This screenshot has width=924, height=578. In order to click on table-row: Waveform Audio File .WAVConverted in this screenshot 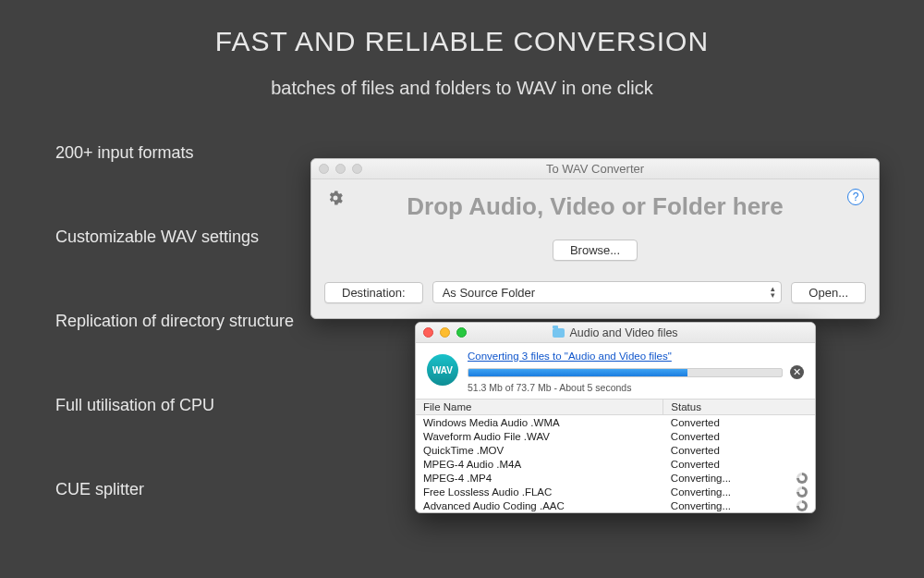, I will do `click(615, 437)`.